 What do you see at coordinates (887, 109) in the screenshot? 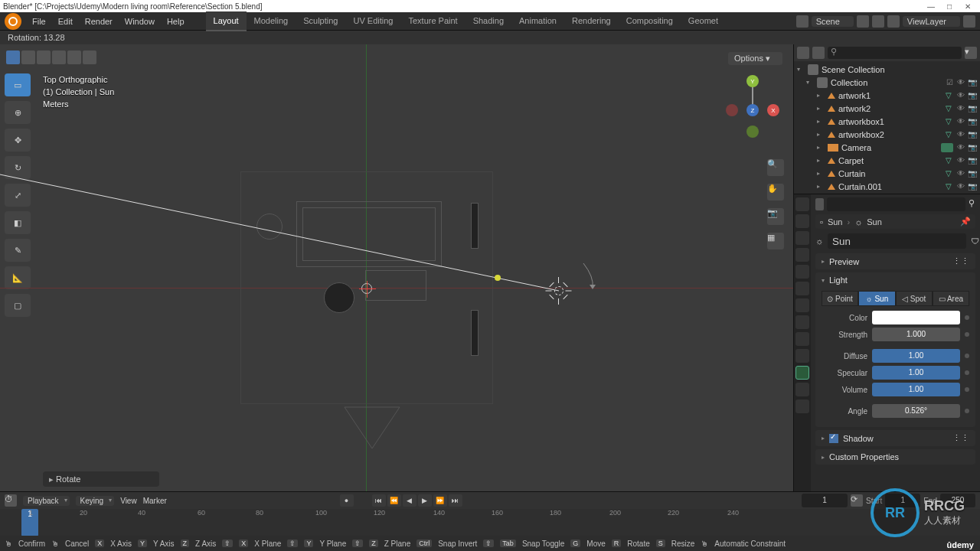
I see `tree-row: ▸artwork2▽👁📷` at bounding box center [887, 109].